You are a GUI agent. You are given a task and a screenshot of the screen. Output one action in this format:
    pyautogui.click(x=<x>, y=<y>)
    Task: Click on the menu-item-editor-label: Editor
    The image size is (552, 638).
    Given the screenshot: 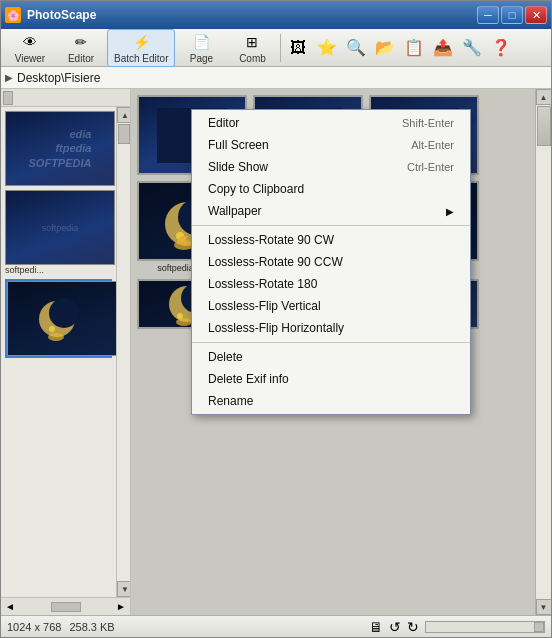 What is the action you would take?
    pyautogui.click(x=224, y=123)
    